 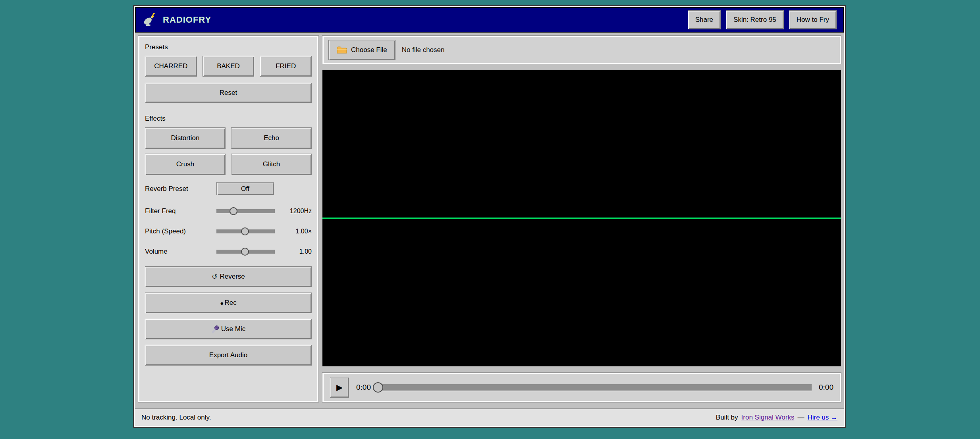 I want to click on record-button: ● Rec, so click(x=228, y=303).